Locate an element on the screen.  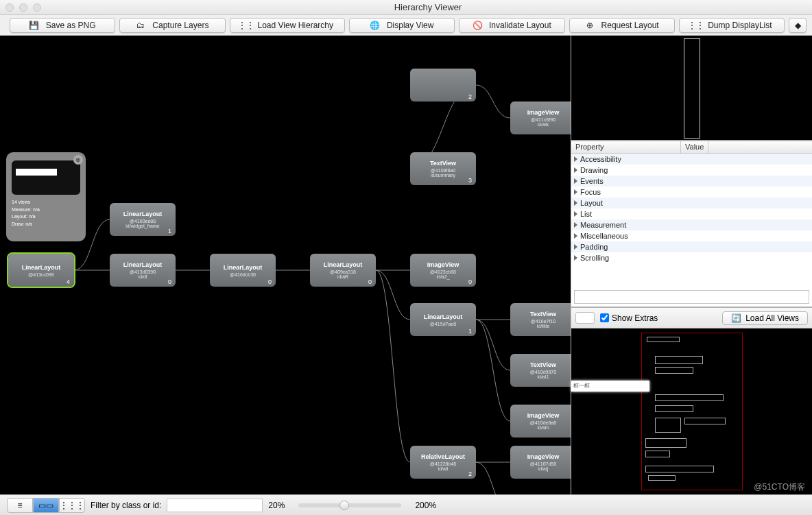
hierarchy-node: ImageView@411c8f90id/aIk is located at coordinates (540, 118).